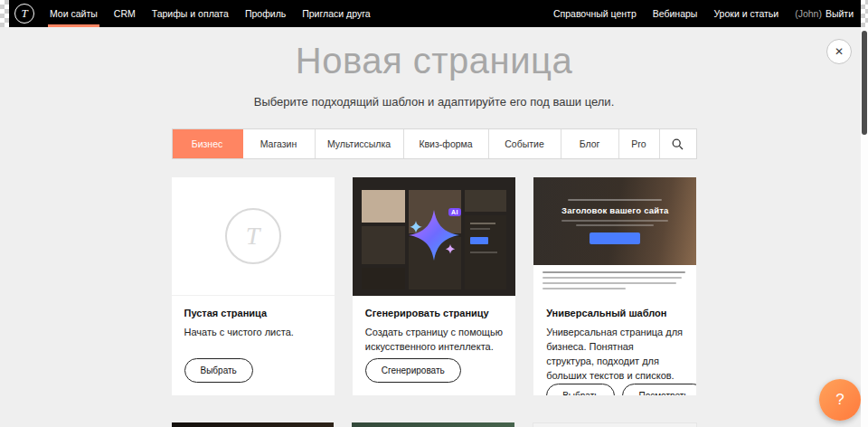  What do you see at coordinates (678, 145) in the screenshot?
I see `search-icon` at bounding box center [678, 145].